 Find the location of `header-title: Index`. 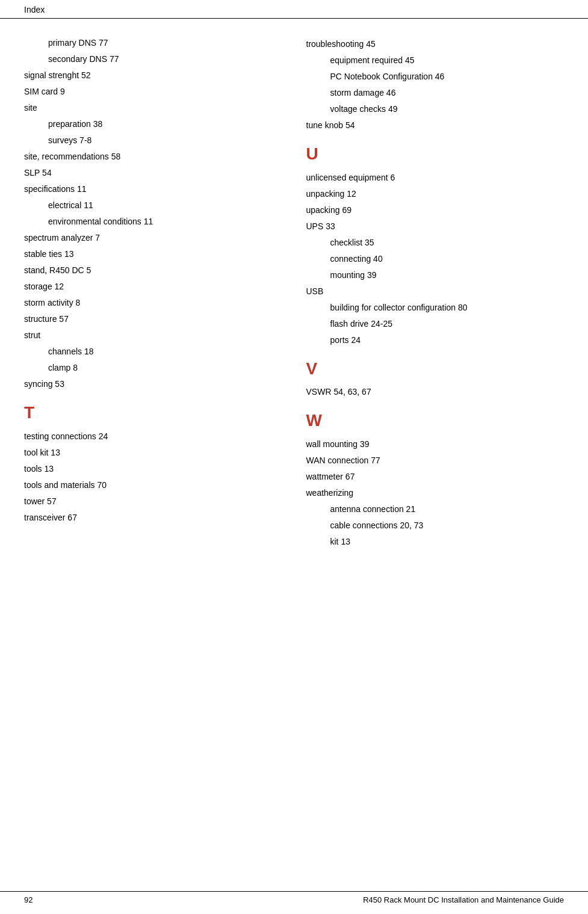

header-title: Index is located at coordinates (34, 10).